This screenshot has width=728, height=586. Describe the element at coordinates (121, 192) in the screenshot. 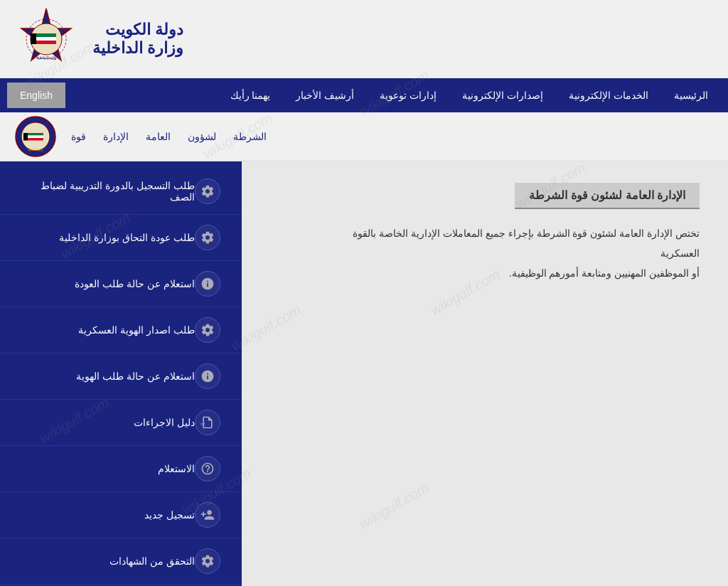

I see `sidebar-item-training: طلب التسجيل بالدورة التدريبية لضباط الصف` at that location.